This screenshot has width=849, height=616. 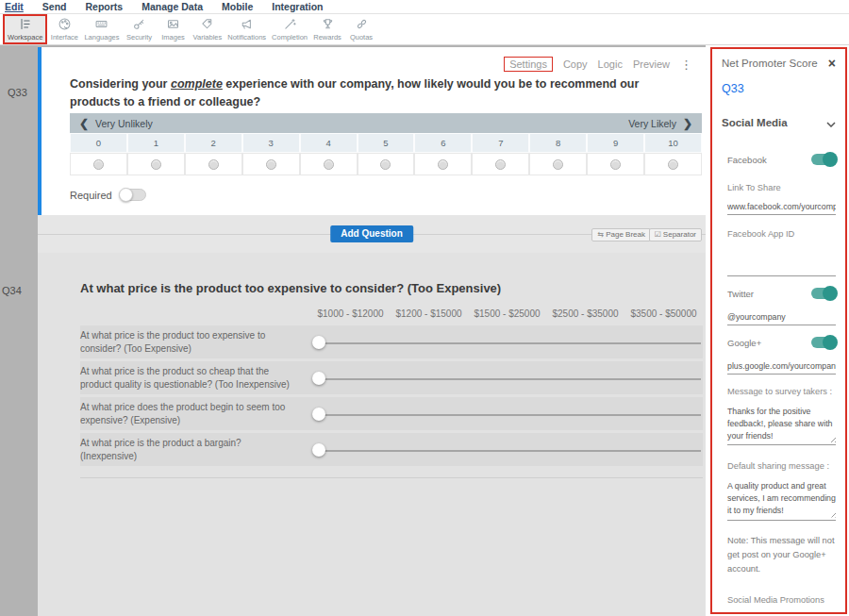 What do you see at coordinates (208, 29) in the screenshot?
I see `toolbar-variables: Variables` at bounding box center [208, 29].